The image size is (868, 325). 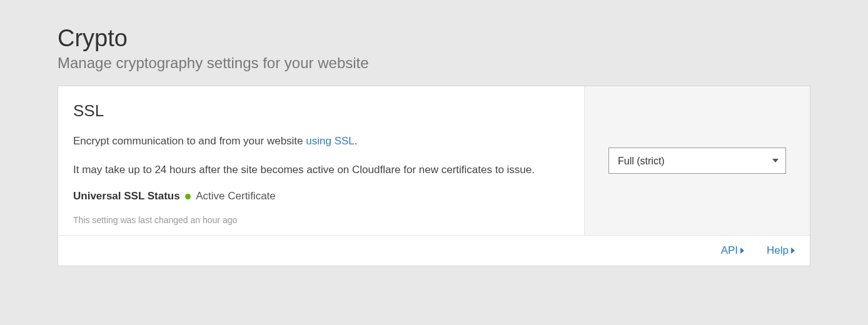 What do you see at coordinates (697, 161) in the screenshot?
I see `card-aside: Full (strict)` at bounding box center [697, 161].